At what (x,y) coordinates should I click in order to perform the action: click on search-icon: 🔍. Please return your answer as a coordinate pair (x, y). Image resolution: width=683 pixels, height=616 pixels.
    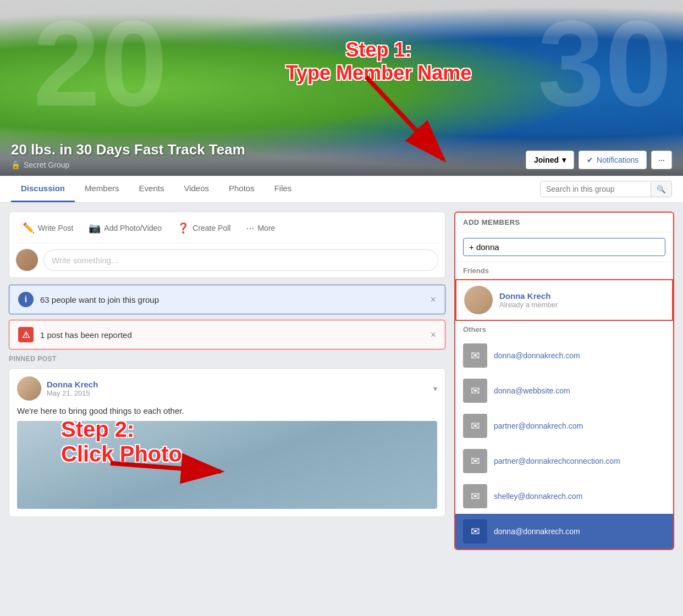
    Looking at the image, I should click on (661, 189).